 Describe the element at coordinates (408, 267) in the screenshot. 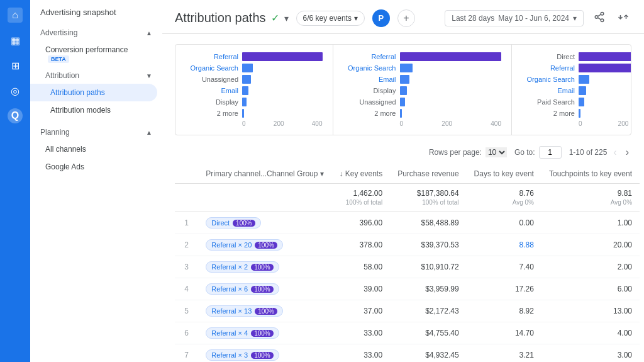

I see `table-row: 3 Referral × 2 100% 58.00 $10,910.72 7.4…` at that location.